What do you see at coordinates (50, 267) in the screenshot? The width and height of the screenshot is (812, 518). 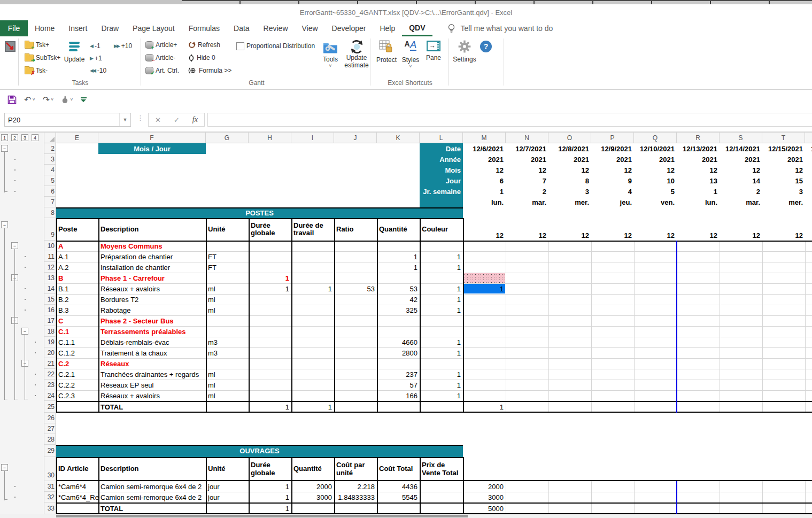 I see `row-header-12: 12` at bounding box center [50, 267].